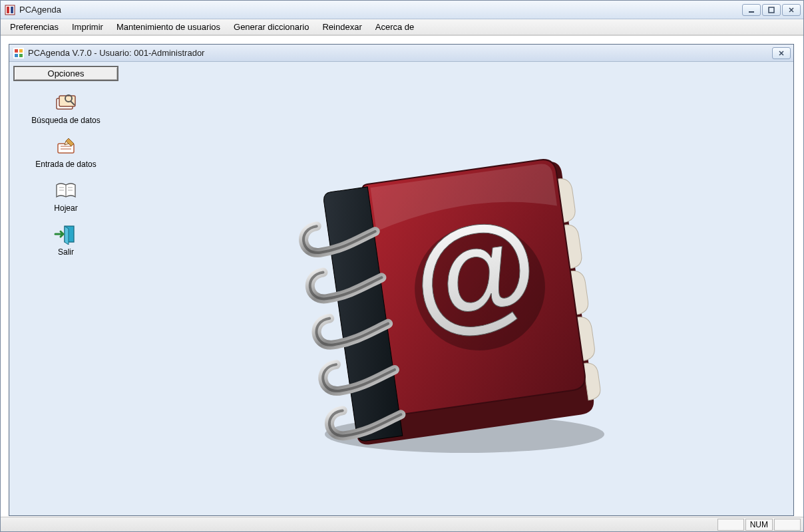 The image size is (804, 532). I want to click on sidebar-item-label: Búsqueda de datos, so click(65, 120).